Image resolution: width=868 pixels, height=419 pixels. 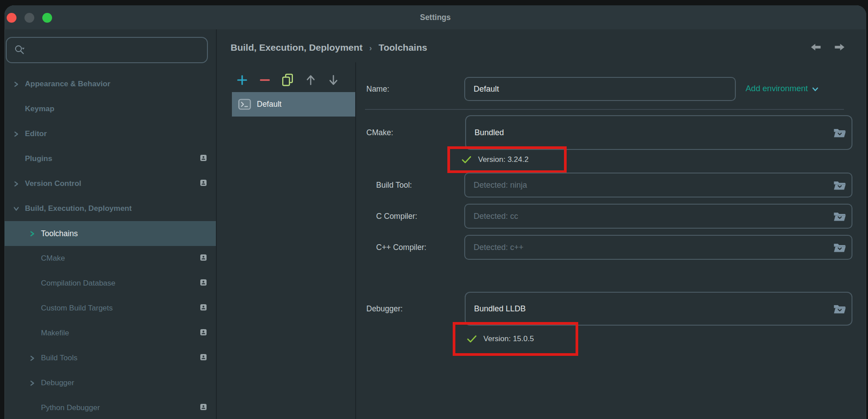 What do you see at coordinates (40, 109) in the screenshot?
I see `sidebar-item-label: Keymap` at bounding box center [40, 109].